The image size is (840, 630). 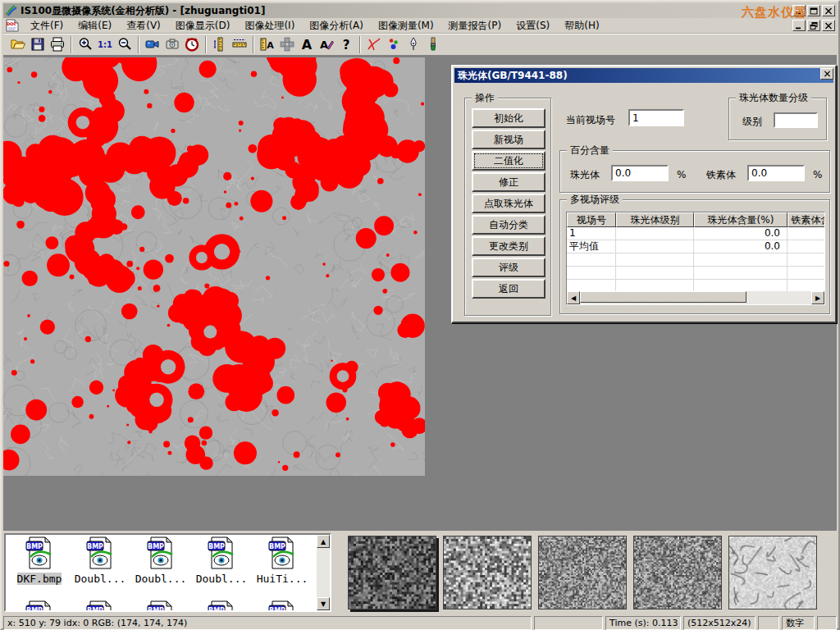 I want to click on document-icon: DOC, so click(x=12, y=25).